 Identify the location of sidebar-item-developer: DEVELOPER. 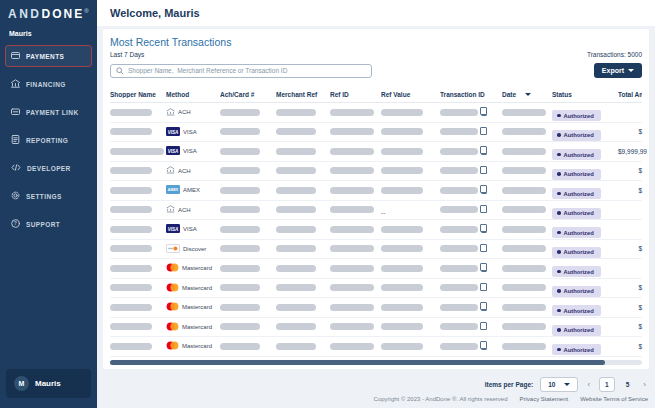
(48, 168).